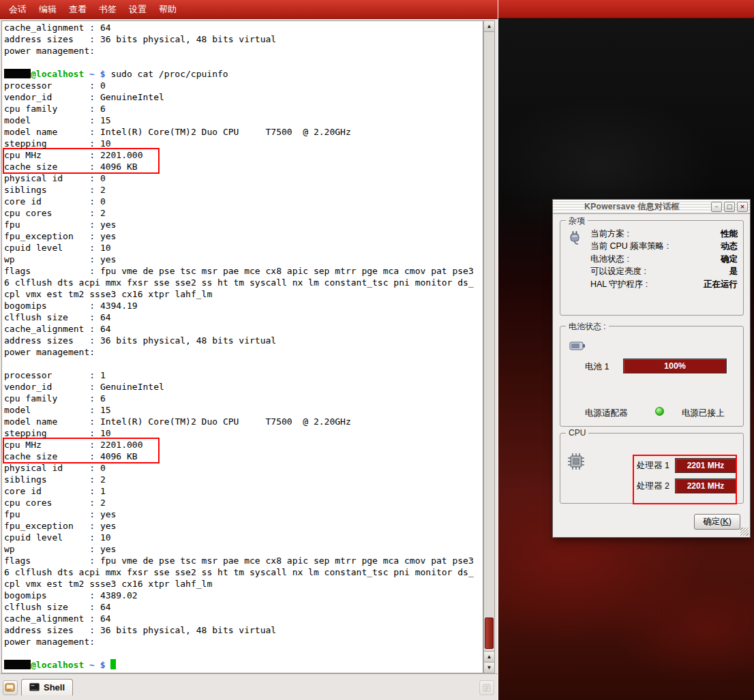 The height and width of the screenshot is (700, 754). Describe the element at coordinates (487, 688) in the screenshot. I see `session-list-button` at that location.